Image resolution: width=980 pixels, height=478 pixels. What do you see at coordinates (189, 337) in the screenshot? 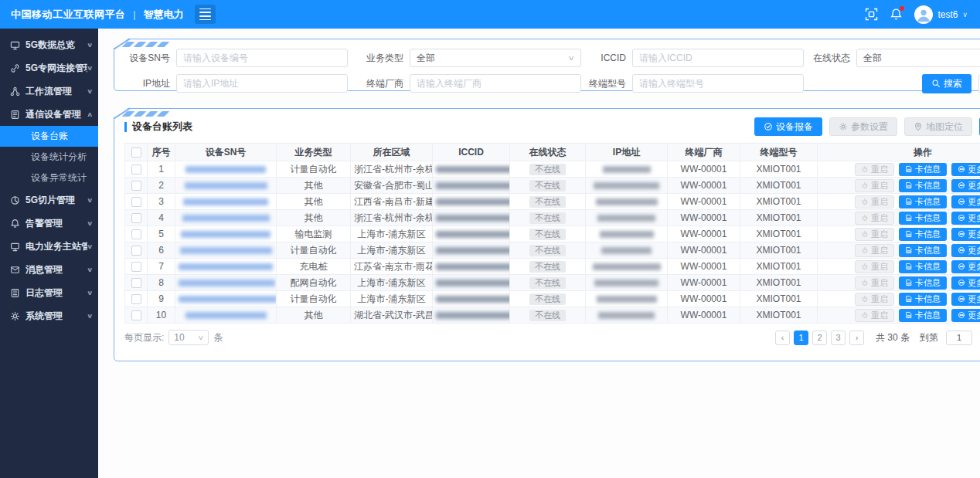
I see `per-page-select: 10 ∨` at bounding box center [189, 337].